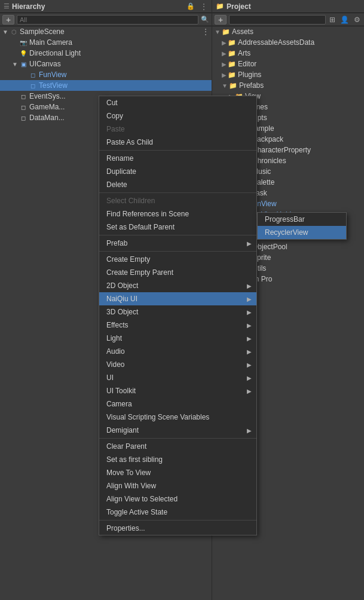 The image size is (364, 600). Describe the element at coordinates (244, 53) in the screenshot. I see `arts-label: Arts` at that location.